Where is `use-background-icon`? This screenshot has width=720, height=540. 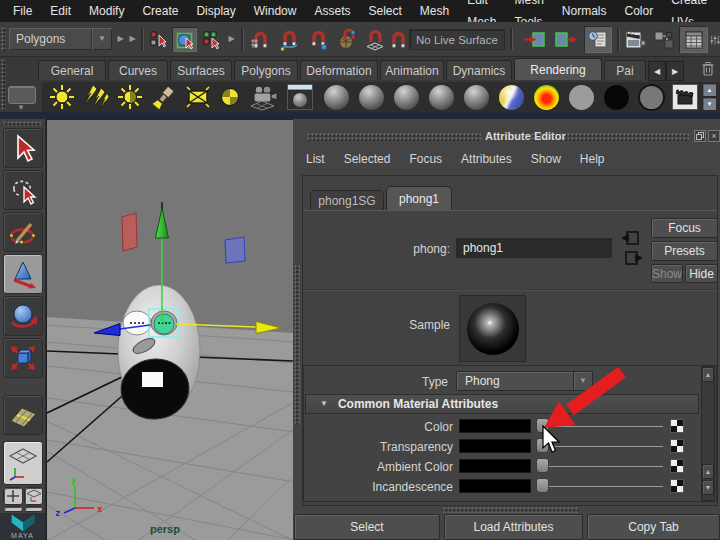 use-background-icon is located at coordinates (616, 97).